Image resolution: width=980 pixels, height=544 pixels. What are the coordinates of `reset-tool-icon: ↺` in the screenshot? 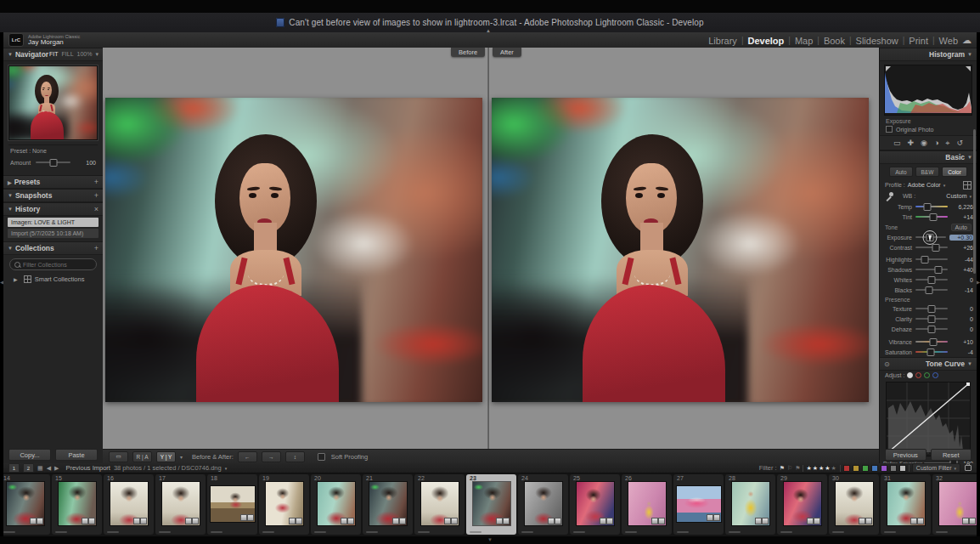 It's located at (960, 143).